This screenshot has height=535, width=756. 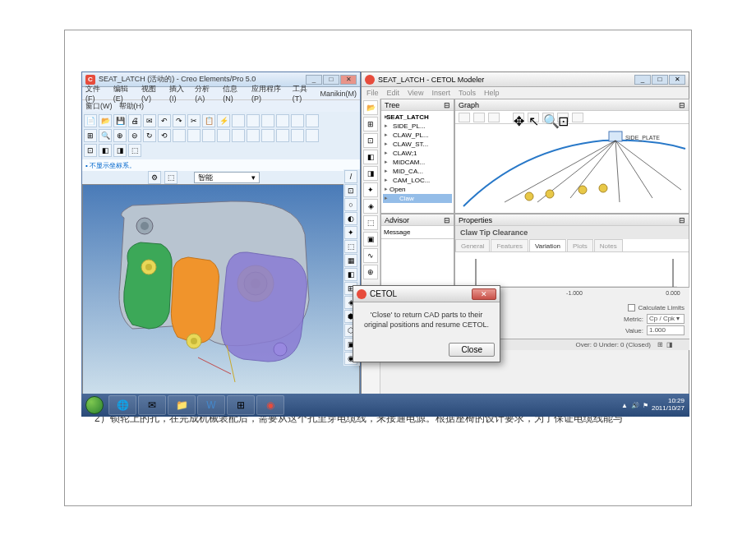 I want to click on rtool-8: ◧, so click(x=351, y=274).